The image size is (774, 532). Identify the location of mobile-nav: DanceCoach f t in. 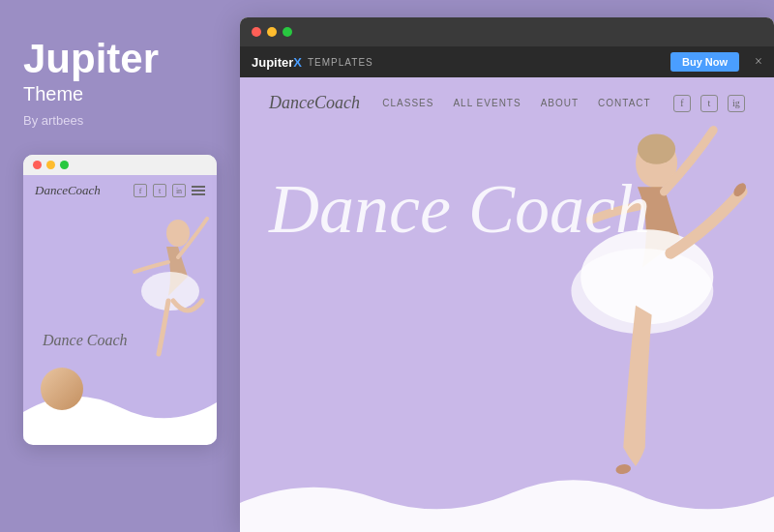
(120, 191).